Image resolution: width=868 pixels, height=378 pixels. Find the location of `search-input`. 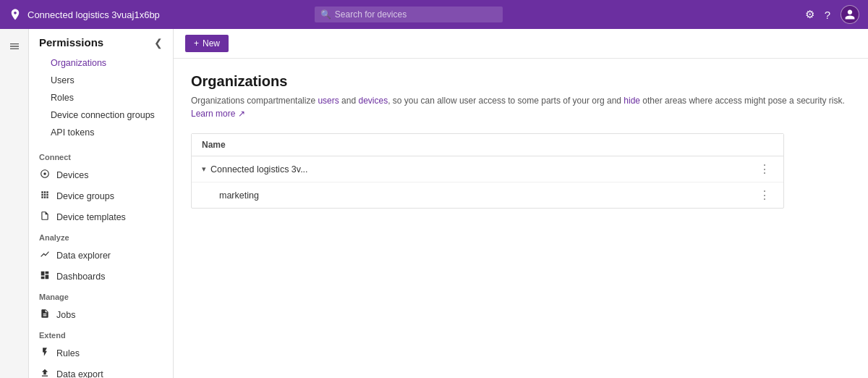

search-input is located at coordinates (409, 14).